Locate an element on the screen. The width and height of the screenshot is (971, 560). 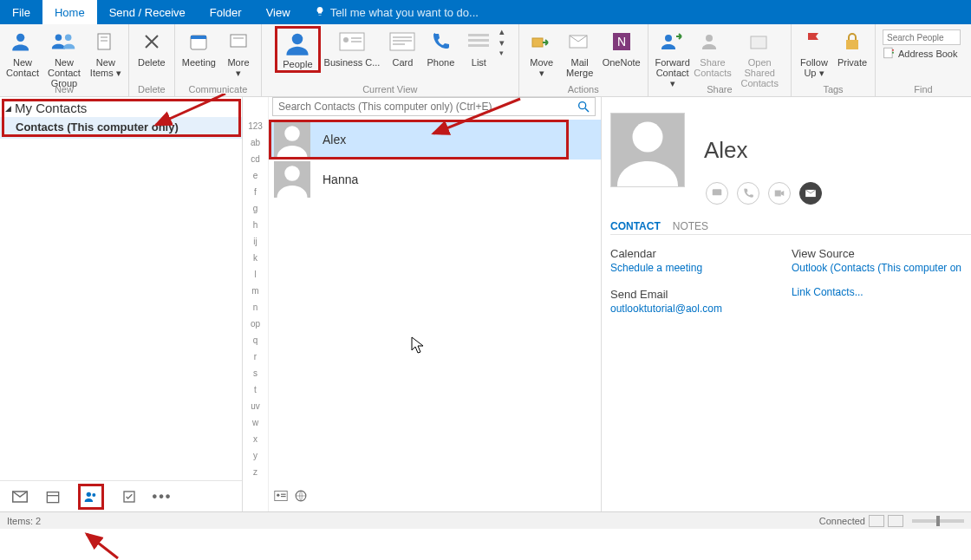
ribbon-group-communicate-label: Communicate is located at coordinates (218, 90).